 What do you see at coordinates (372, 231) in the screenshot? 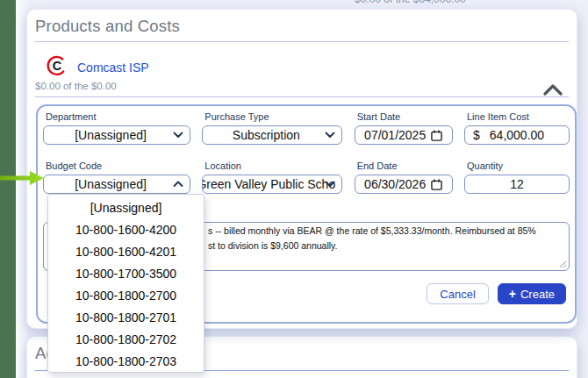
I see `description-text-line1: s -- billed monthly via BEAR @ the rate …` at bounding box center [372, 231].